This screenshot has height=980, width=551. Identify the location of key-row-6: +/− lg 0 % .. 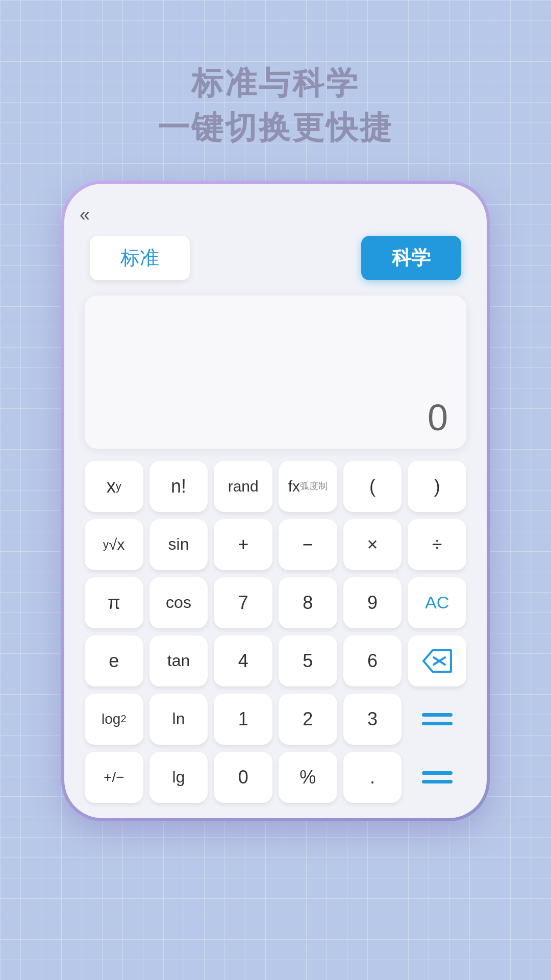
(276, 777).